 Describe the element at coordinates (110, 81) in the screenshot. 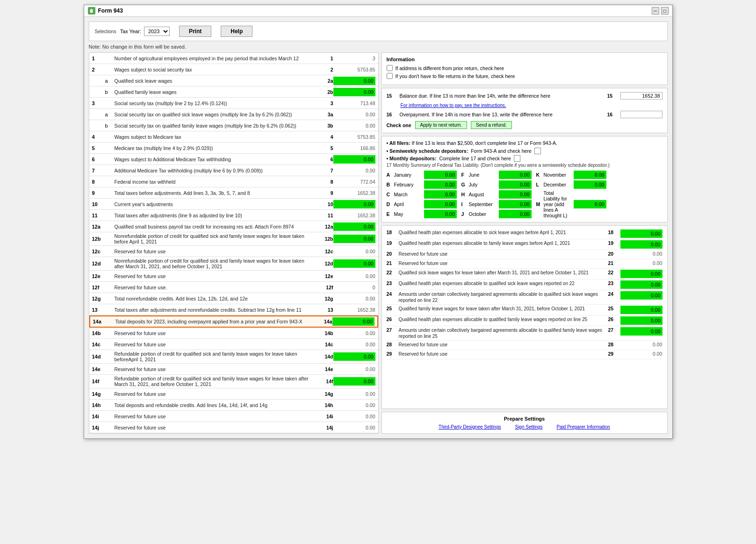

I see `row-sub: a` at that location.